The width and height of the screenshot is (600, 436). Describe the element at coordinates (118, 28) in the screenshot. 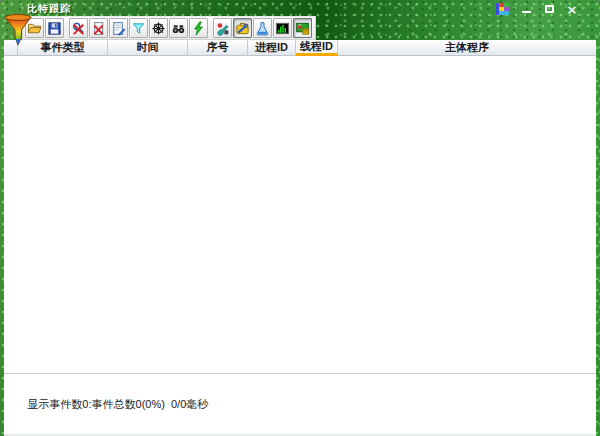

I see `filter-edit-icon` at that location.